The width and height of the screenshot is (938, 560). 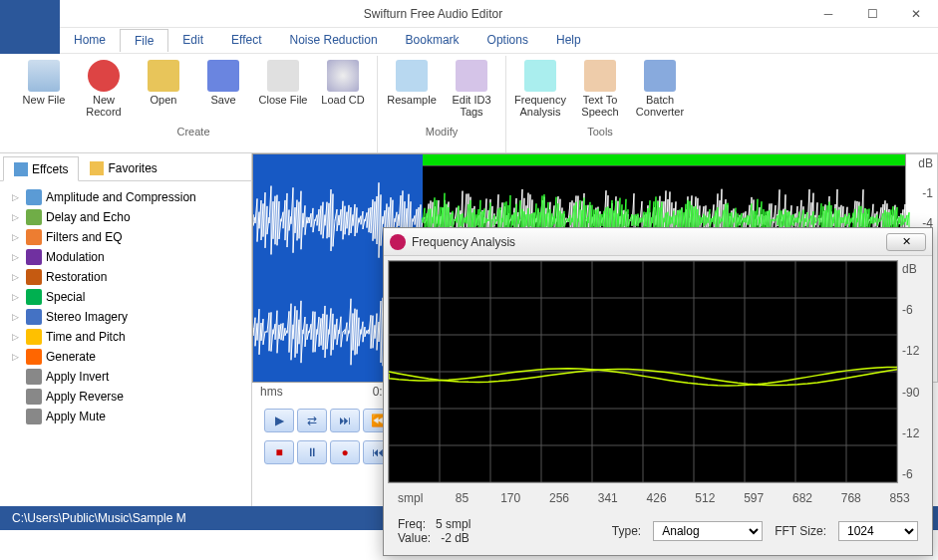 What do you see at coordinates (126, 377) in the screenshot?
I see `tree-item-apply-invert: Apply Invert` at bounding box center [126, 377].